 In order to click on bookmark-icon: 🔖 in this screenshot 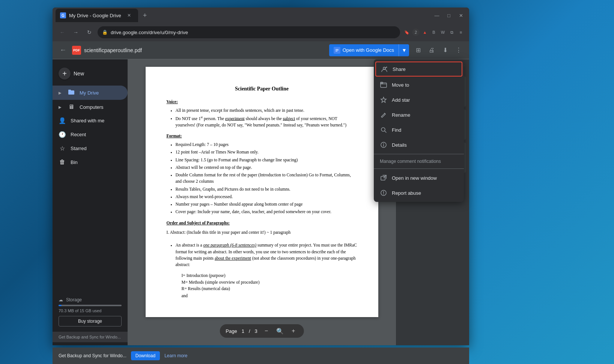, I will do `click(407, 32)`.